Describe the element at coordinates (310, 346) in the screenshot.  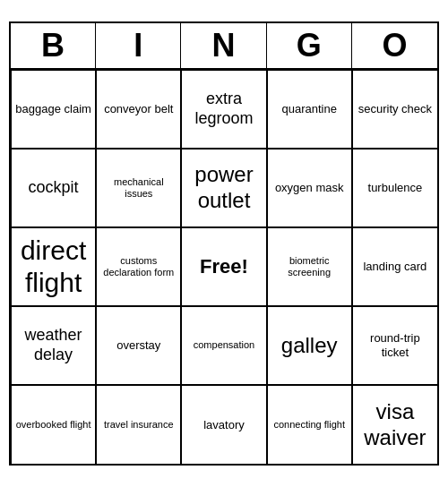
I see `bingo-cell-18: galley` at that location.